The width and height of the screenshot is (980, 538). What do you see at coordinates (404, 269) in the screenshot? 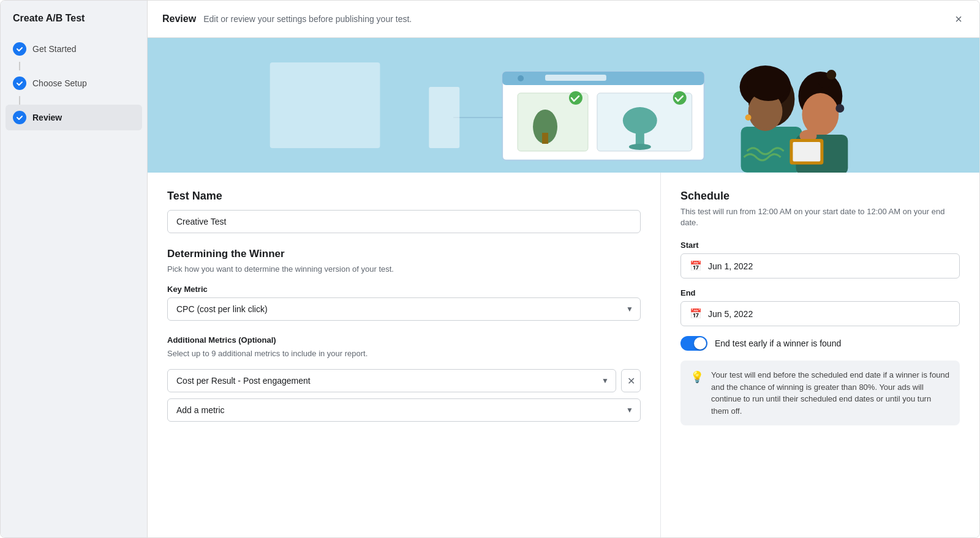
I see `determining-winner-desc: Pick how you want to determine the winni…` at bounding box center [404, 269].